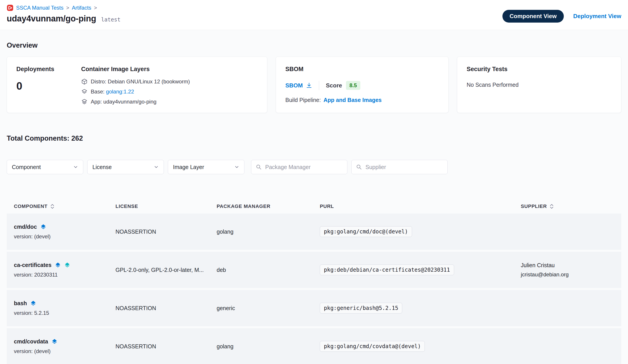 Image resolution: width=628 pixels, height=364 pixels. I want to click on component-filter-label: Component, so click(26, 167).